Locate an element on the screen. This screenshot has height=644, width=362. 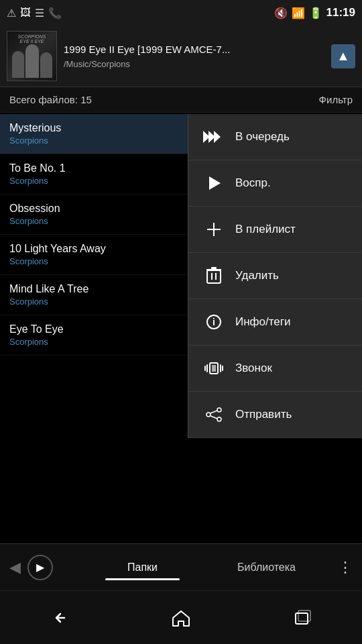
context-menu-ringtone: Звонок is located at coordinates (275, 369).